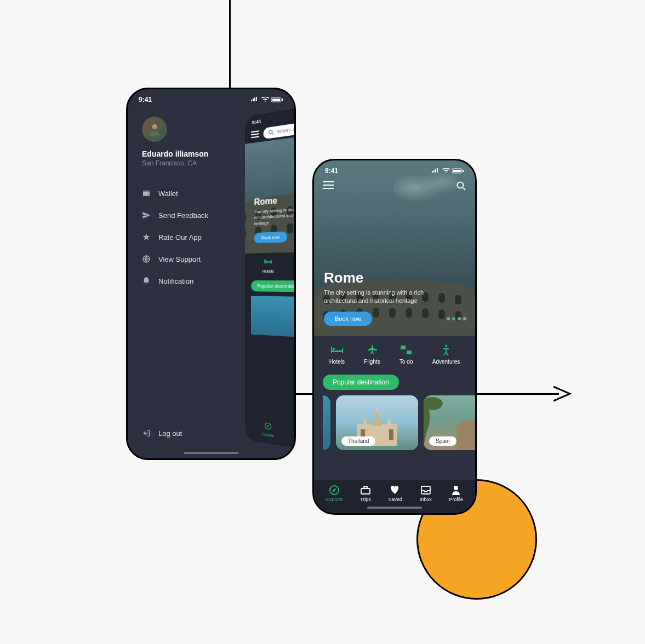 The height and width of the screenshot is (644, 645). What do you see at coordinates (426, 499) in the screenshot?
I see `tab-label: Inbox` at bounding box center [426, 499].